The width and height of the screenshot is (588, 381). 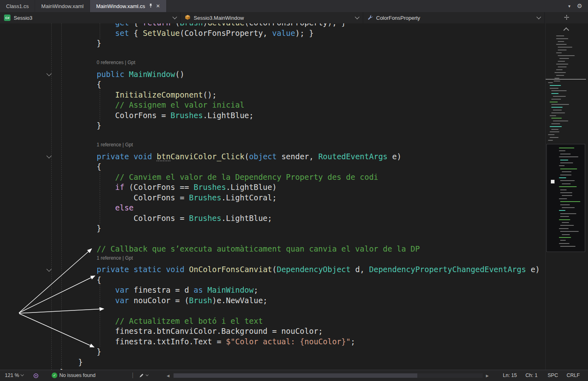 I want to click on tab-mainwindow-xaml: MainWindow.xaml, so click(x=63, y=6).